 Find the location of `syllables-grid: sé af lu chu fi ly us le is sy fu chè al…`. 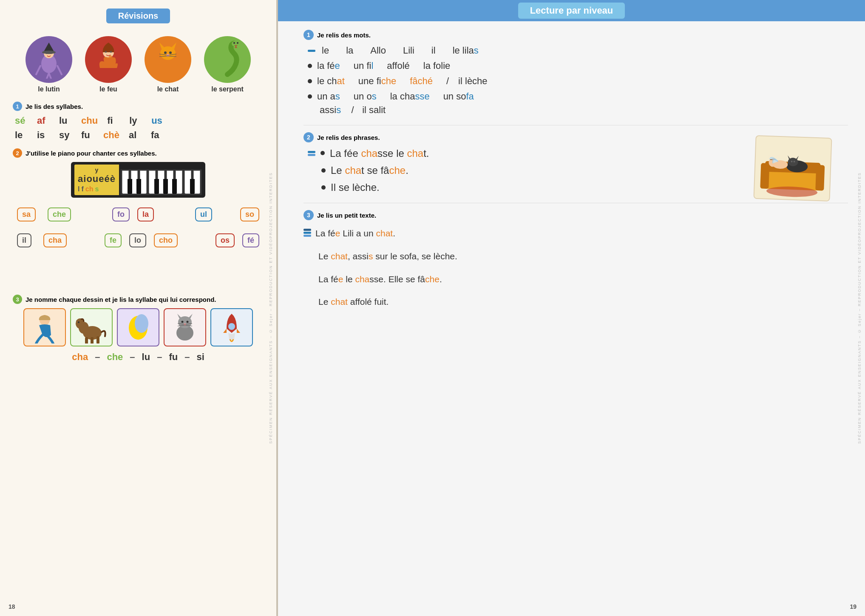

syllables-grid: sé af lu chu fi ly us le is sy fu chè al… is located at coordinates (138, 128).